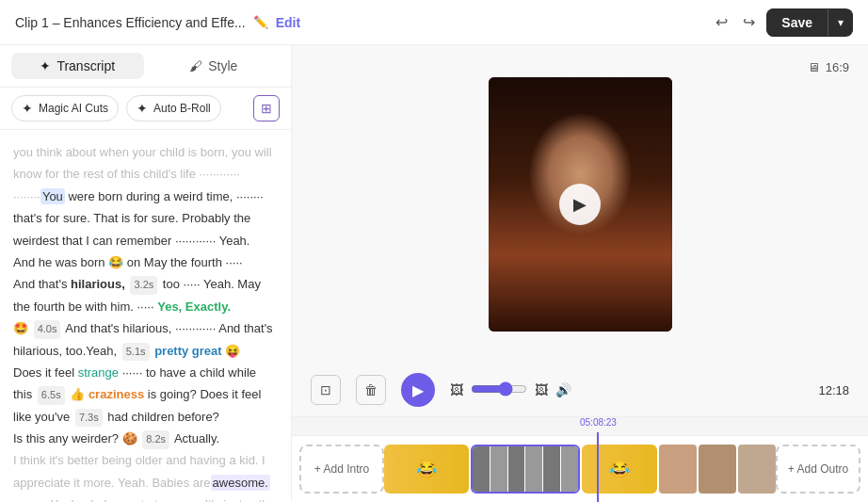  What do you see at coordinates (26, 196) in the screenshot?
I see `transcript-faded-2: ········` at bounding box center [26, 196].